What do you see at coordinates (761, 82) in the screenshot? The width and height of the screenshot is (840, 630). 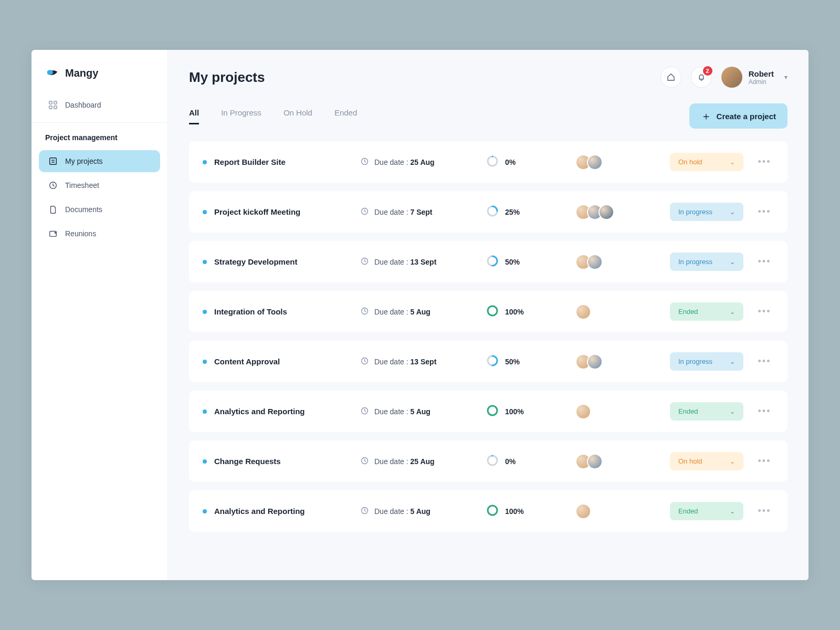 I see `user-role: Admin` at bounding box center [761, 82].